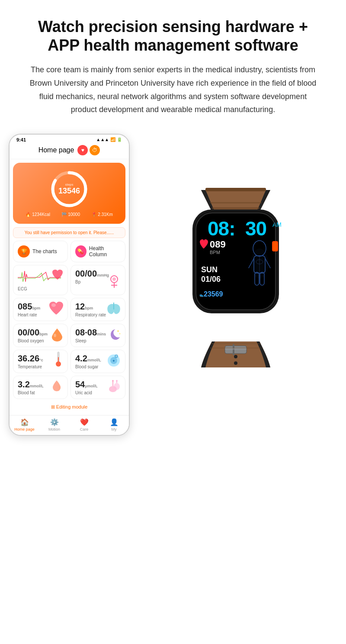 This screenshot has height=644, width=346. What do you see at coordinates (69, 335) in the screenshot?
I see `spo2-sleep-row: 00/00bpm Blood oxygen 08·08mins` at bounding box center [69, 335].